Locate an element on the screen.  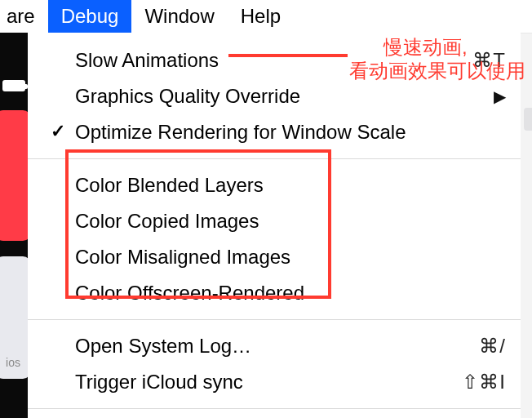
menubar-label: Window is located at coordinates (180, 16).